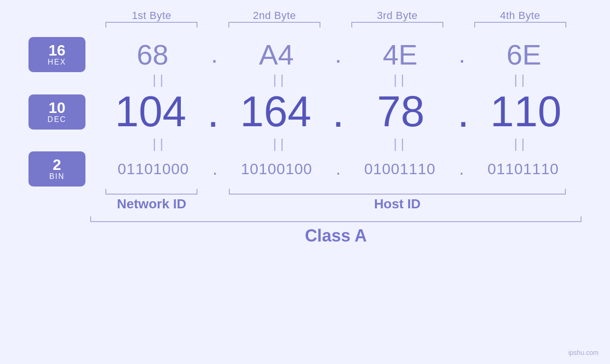 The height and width of the screenshot is (364, 610). What do you see at coordinates (524, 55) in the screenshot?
I see `hex-value-4: 6E` at bounding box center [524, 55].